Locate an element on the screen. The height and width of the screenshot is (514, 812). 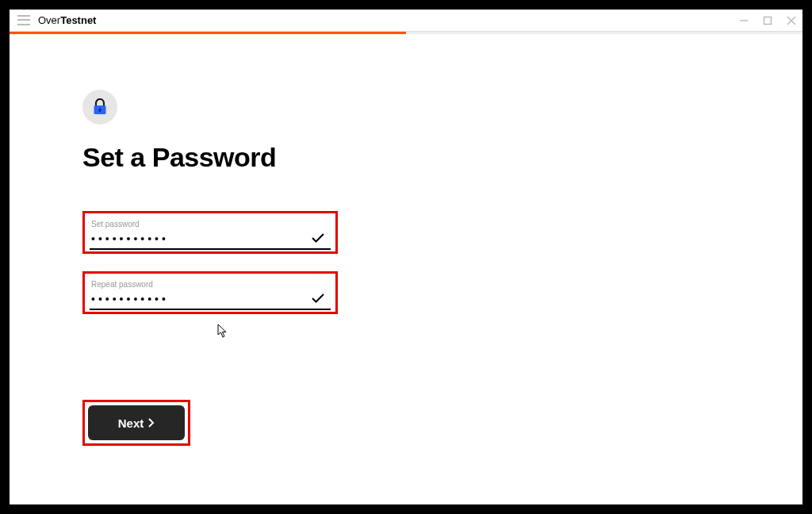
next-button-label: Next is located at coordinates (132, 424).